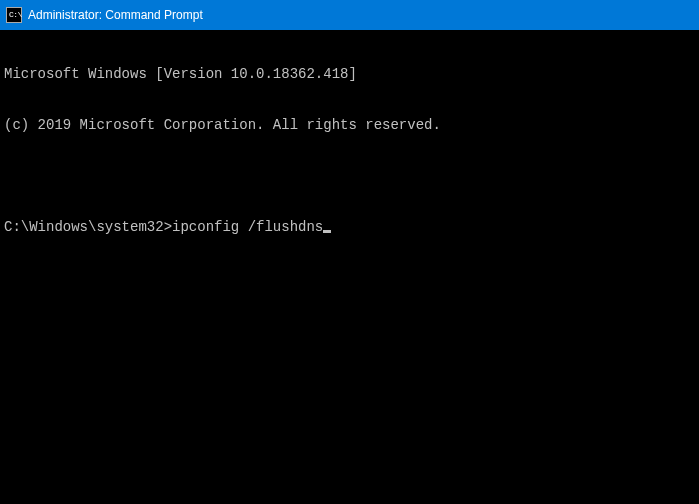  Describe the element at coordinates (350, 74) in the screenshot. I see `console-banner-line-1: Microsoft Windows [Version 10.0.18362.41…` at that location.